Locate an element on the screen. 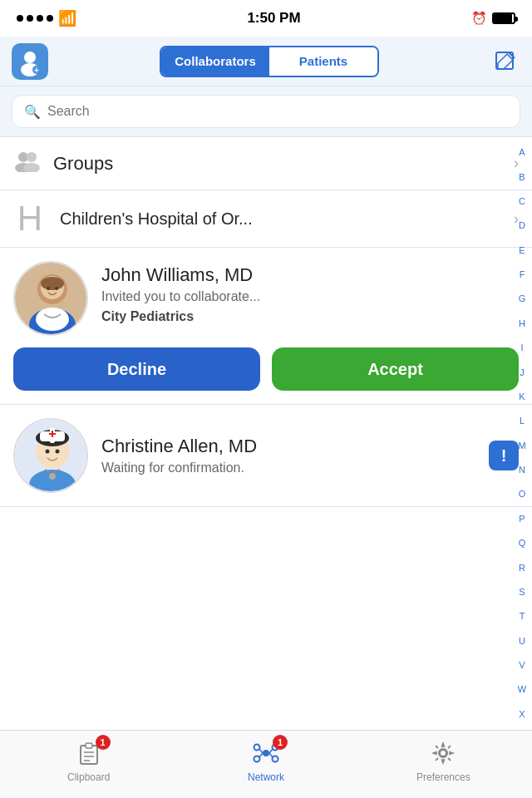 This screenshot has width=532, height=798. network-icon-wrap: 1 is located at coordinates (266, 753).